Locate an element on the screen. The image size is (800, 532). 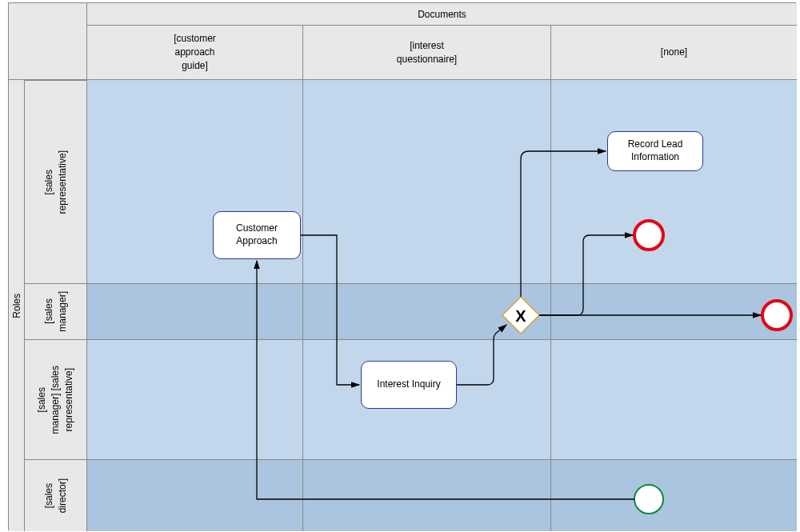
row-header-3: [sales manager] [sales representative] is located at coordinates (56, 400).